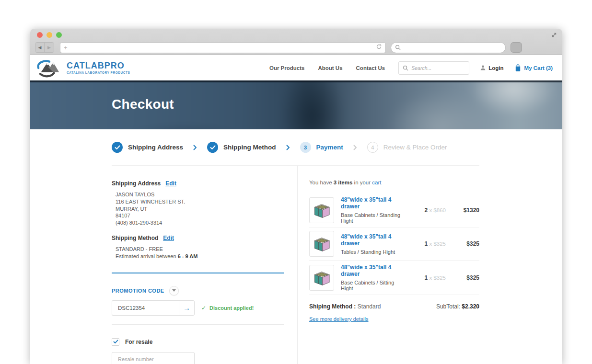 This screenshot has width=592, height=364. What do you see at coordinates (153, 358) in the screenshot?
I see `resale-number-input` at bounding box center [153, 358].